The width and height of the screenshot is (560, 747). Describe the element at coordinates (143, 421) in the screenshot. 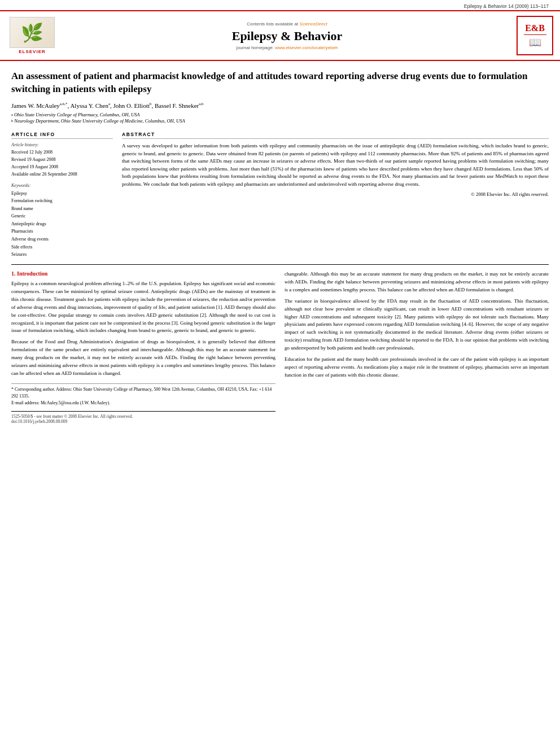

I see `doi-line: doi:10.1016/j.yebeh.2008.08.009` at that location.